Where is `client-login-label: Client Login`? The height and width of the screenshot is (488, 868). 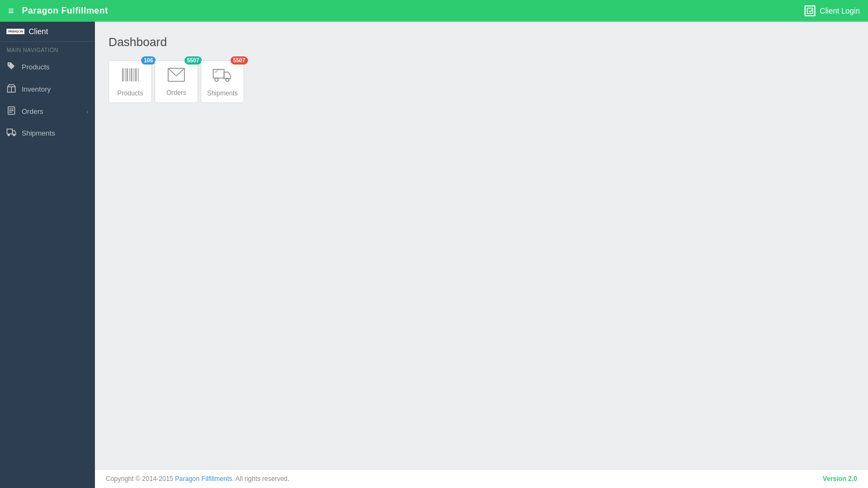
client-login-label: Client Login is located at coordinates (840, 11).